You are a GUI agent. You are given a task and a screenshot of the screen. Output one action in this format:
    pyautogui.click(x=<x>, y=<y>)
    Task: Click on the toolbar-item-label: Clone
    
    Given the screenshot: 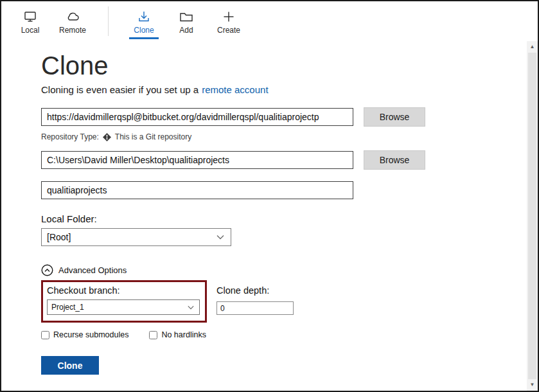 What is the action you would take?
    pyautogui.click(x=144, y=30)
    